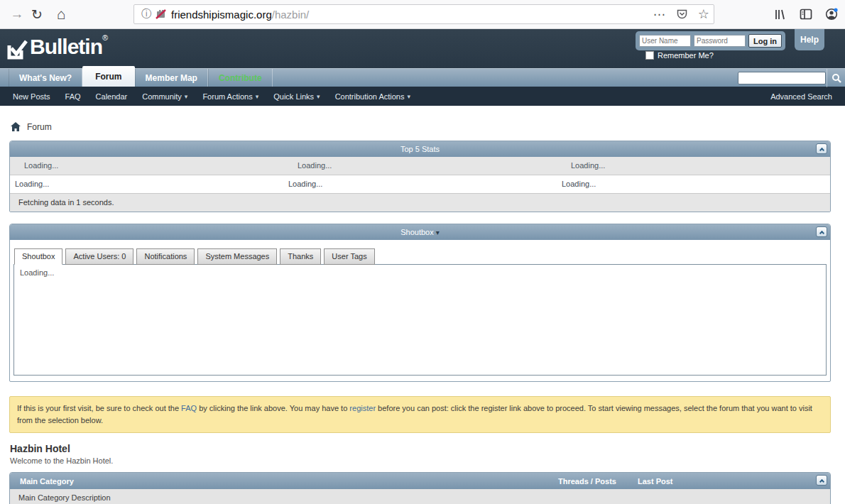  I want to click on breadcrumb-forum: Forum, so click(40, 127).